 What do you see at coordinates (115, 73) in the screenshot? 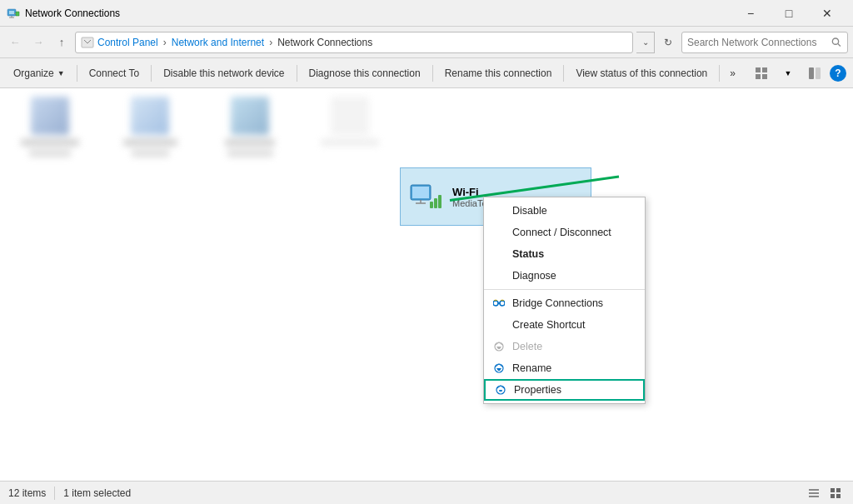
I see `connect-to-button: Connect To` at bounding box center [115, 73].